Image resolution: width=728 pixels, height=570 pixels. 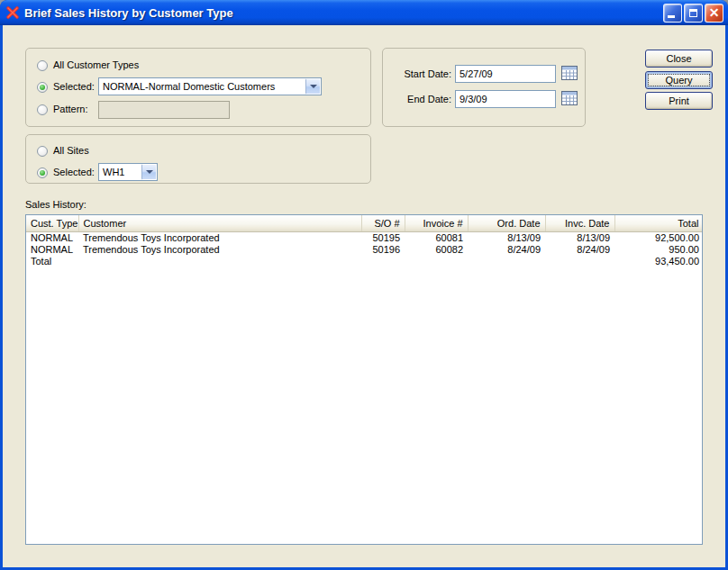 I want to click on all-customer-types-radio, so click(x=42, y=66).